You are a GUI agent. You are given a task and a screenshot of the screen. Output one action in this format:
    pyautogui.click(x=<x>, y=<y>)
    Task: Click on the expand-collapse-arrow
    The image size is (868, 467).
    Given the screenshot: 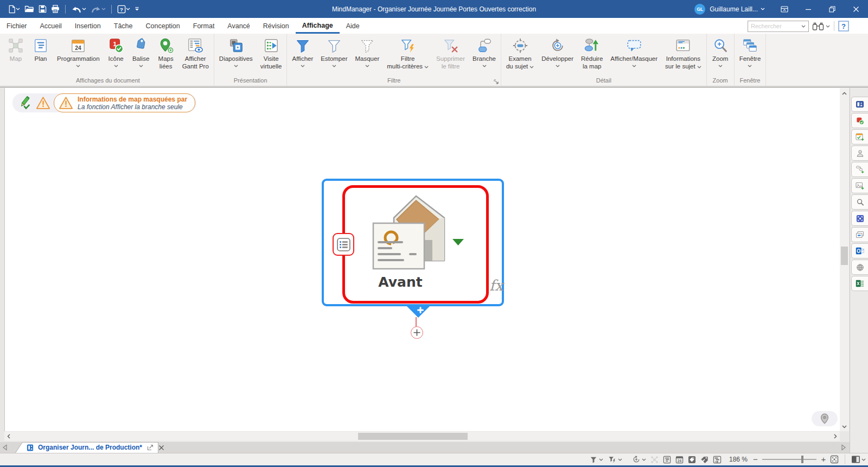 What is the action you would take?
    pyautogui.click(x=458, y=242)
    